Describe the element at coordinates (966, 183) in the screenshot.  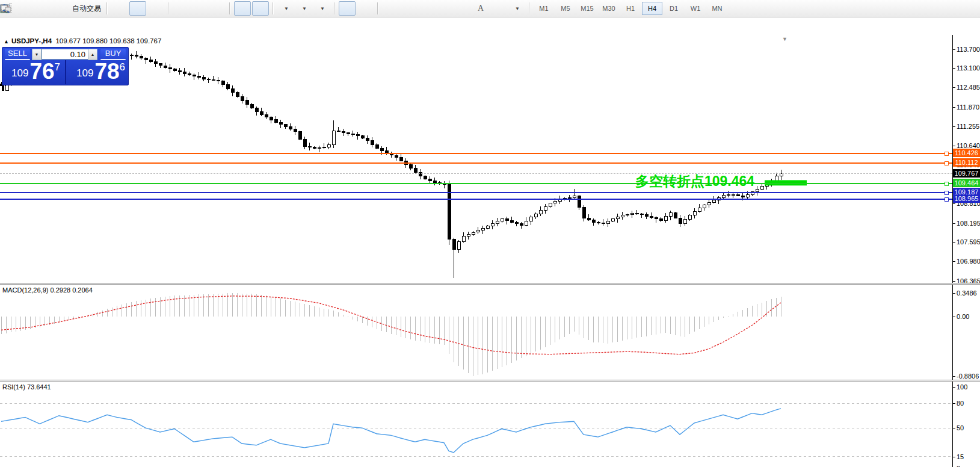
I see `price-badge-109.464: 109.464` at that location.